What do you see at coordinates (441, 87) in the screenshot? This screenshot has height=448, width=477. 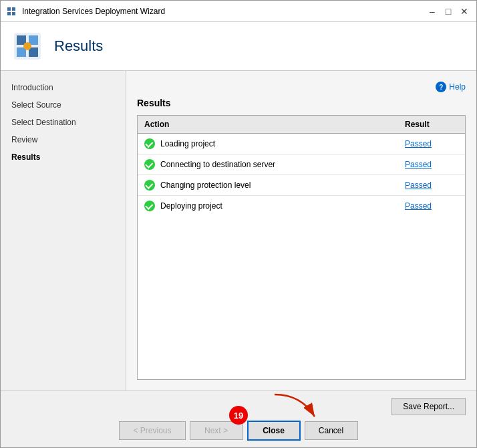 I see `help-icon: ?` at bounding box center [441, 87].